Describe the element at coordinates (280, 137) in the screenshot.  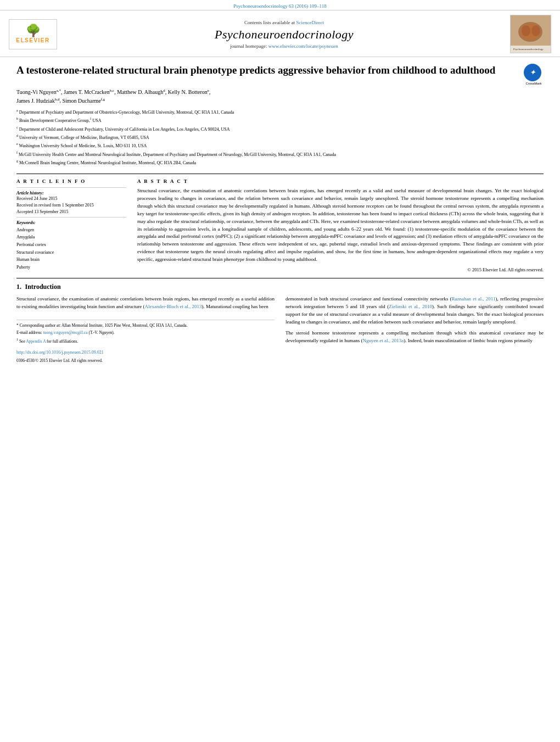
I see `affiliations: a Department of Psychiatry and Departmen…` at that location.